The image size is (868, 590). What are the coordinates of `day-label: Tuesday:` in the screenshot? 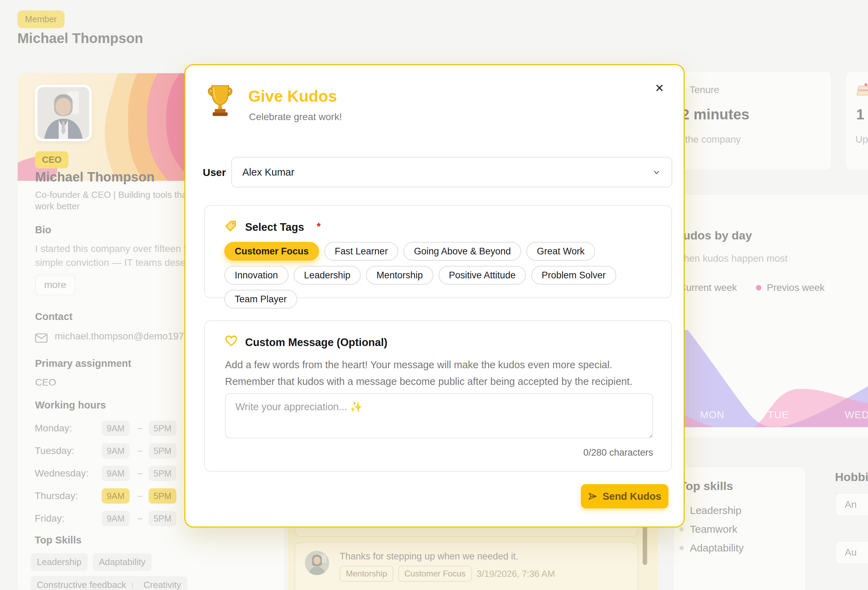 It's located at (55, 451).